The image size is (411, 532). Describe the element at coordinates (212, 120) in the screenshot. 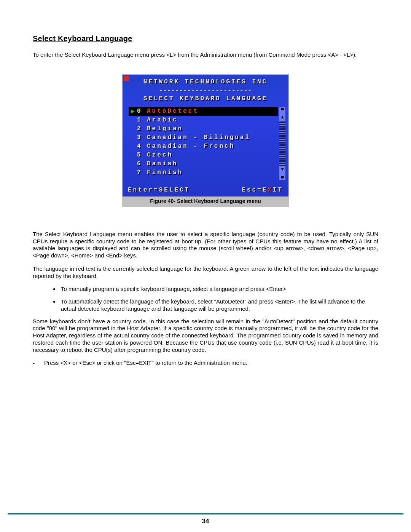

I see `list-item-label: Arabic` at that location.